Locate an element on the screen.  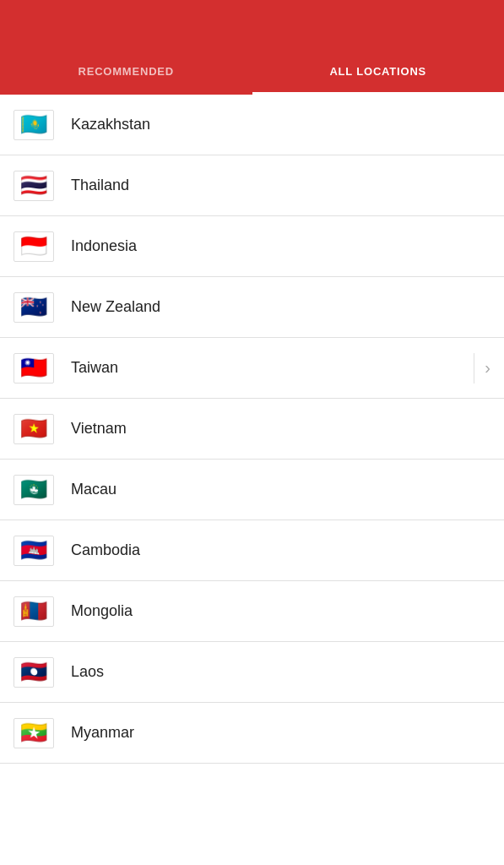
flag-laos: 🇱🇦 is located at coordinates (34, 672).